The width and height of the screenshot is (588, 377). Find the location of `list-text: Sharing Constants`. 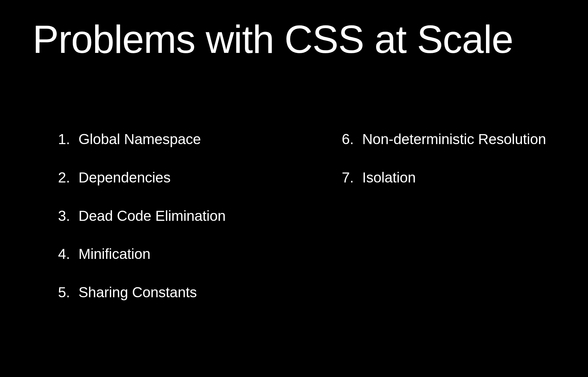

list-text: Sharing Constants is located at coordinates (200, 292).